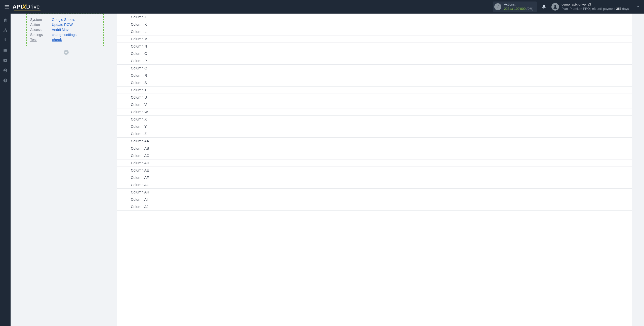 The image size is (644, 326). I want to click on card-row-access: Access Andrii Mav, so click(65, 30).